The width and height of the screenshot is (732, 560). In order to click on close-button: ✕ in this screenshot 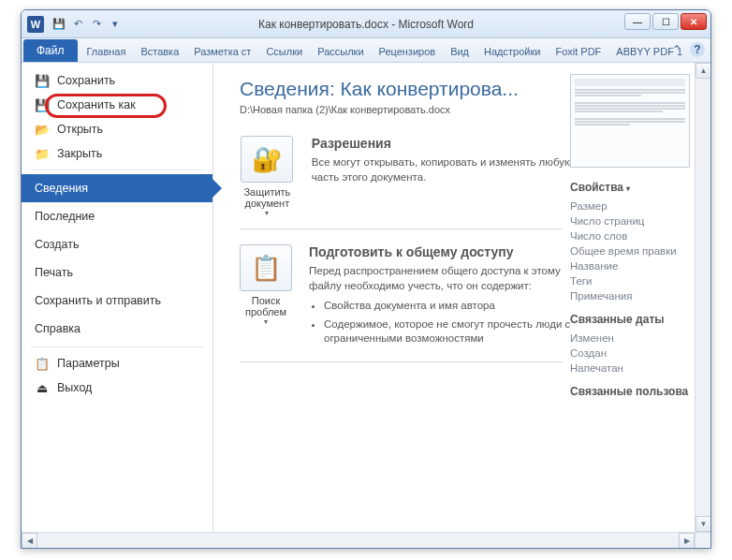, I will do `click(694, 22)`.